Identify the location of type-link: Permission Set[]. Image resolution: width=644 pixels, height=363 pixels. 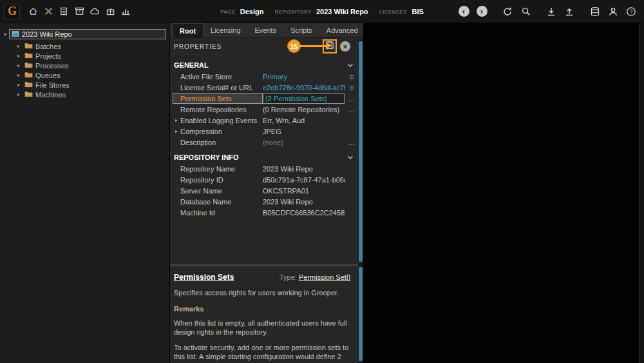
(325, 277).